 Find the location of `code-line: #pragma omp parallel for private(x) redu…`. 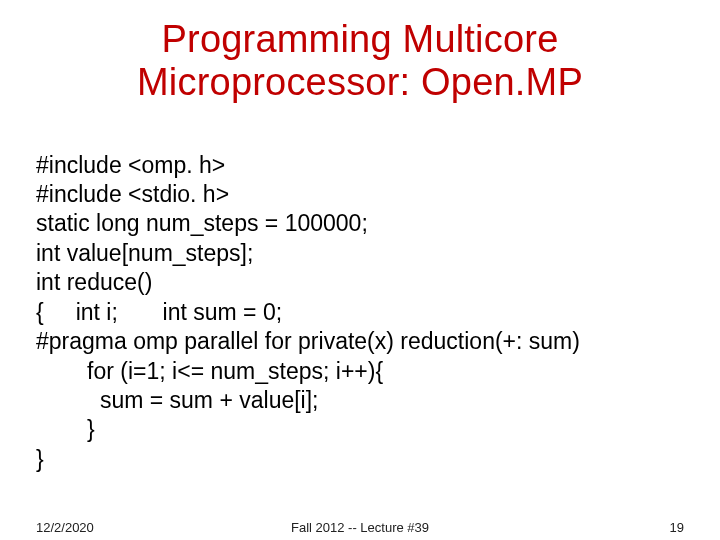

code-line: #pragma omp parallel for private(x) redu… is located at coordinates (308, 341).